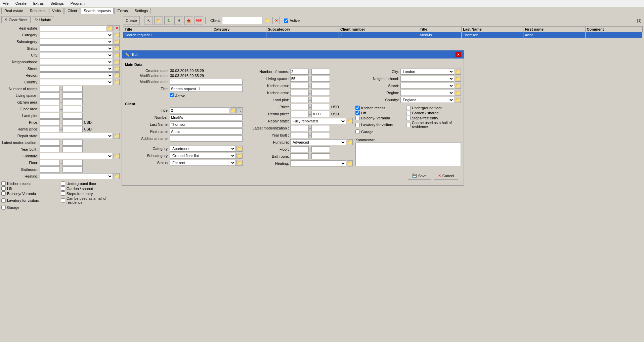 This screenshot has height=342, width=644. I want to click on dlg-year-built-from, so click(300, 135).